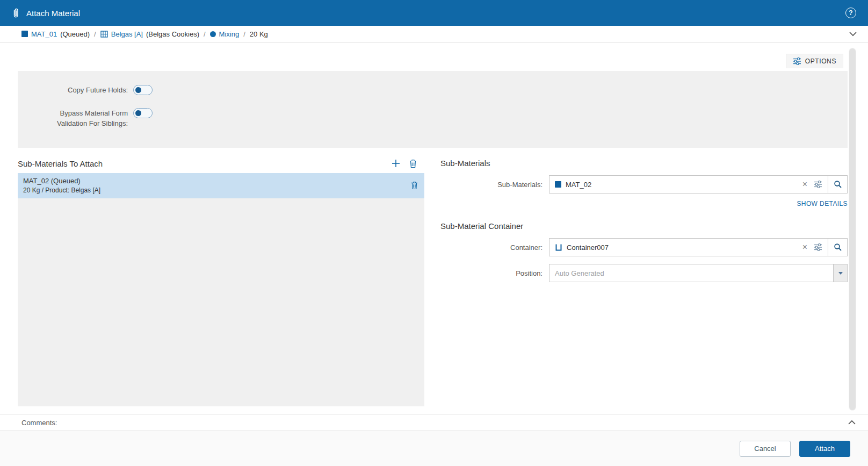 The image size is (868, 466). Describe the element at coordinates (415, 185) in the screenshot. I see `delete-row-button` at that location.